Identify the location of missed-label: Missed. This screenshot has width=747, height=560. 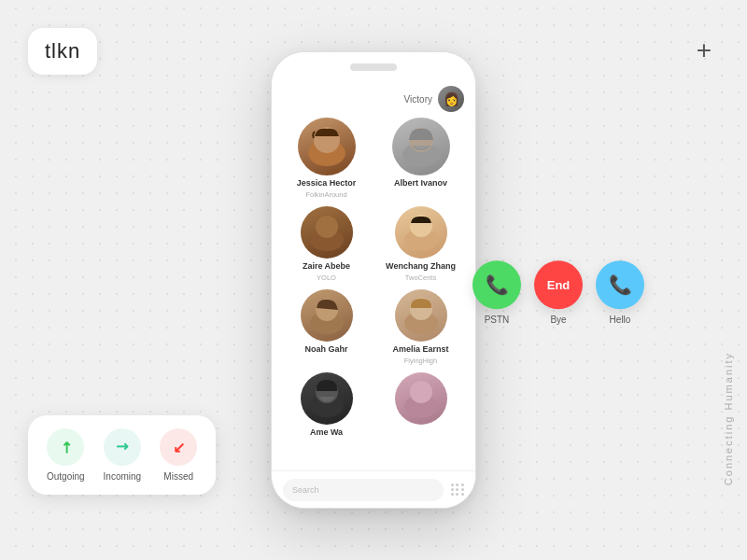
(178, 476).